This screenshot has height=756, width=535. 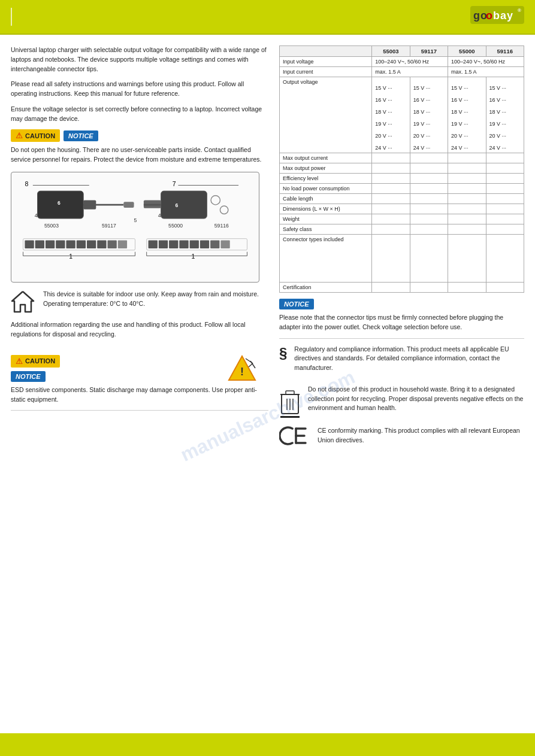 What do you see at coordinates (297, 304) in the screenshot?
I see `notice-right-label: NOTICE` at bounding box center [297, 304].